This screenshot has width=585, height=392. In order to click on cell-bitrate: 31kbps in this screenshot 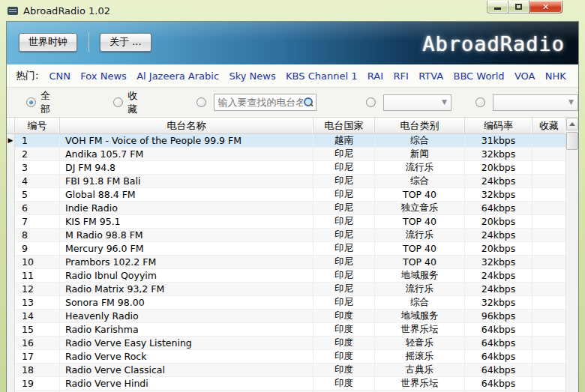, I will do `click(499, 141)`.